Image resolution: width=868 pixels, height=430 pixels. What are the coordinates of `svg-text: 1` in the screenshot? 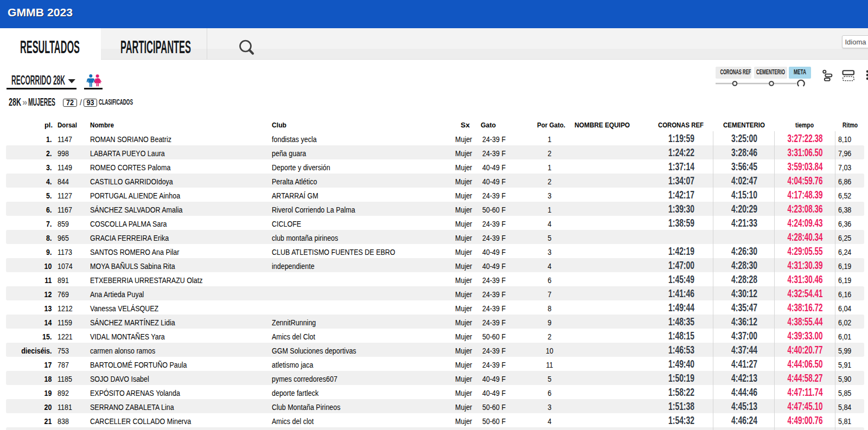 It's located at (550, 168).